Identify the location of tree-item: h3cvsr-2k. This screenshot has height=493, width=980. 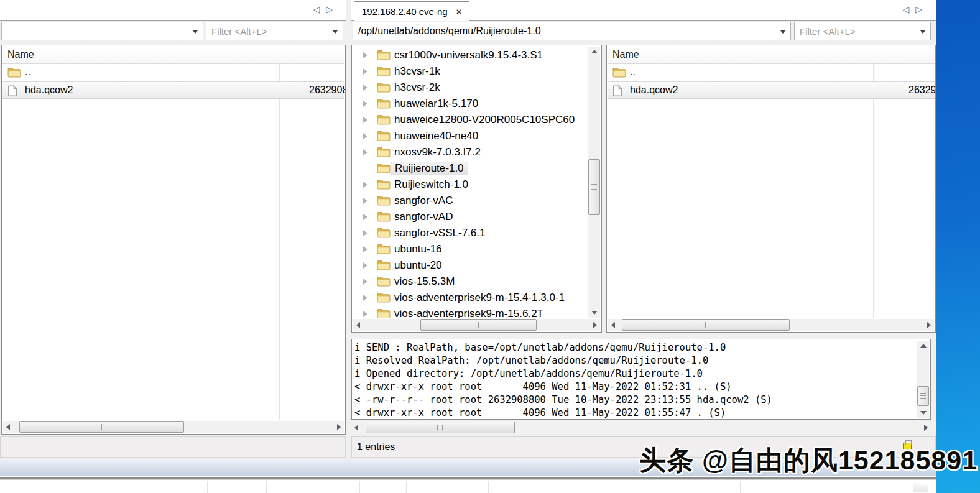
(470, 88).